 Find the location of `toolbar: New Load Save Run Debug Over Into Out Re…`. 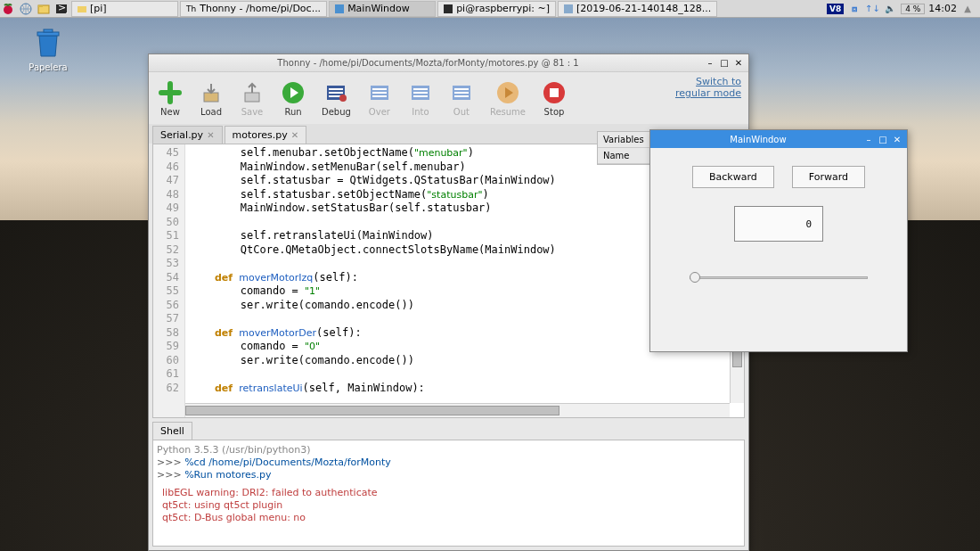

toolbar: New Load Save Run Debug Over Into Out Re… is located at coordinates (449, 98).